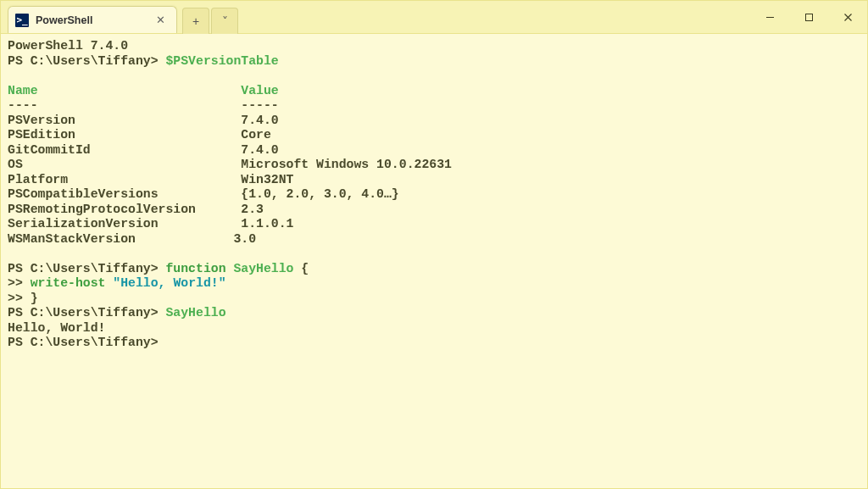 The height and width of the screenshot is (489, 868). What do you see at coordinates (37, 180) in the screenshot?
I see `row-name: Platform` at bounding box center [37, 180].